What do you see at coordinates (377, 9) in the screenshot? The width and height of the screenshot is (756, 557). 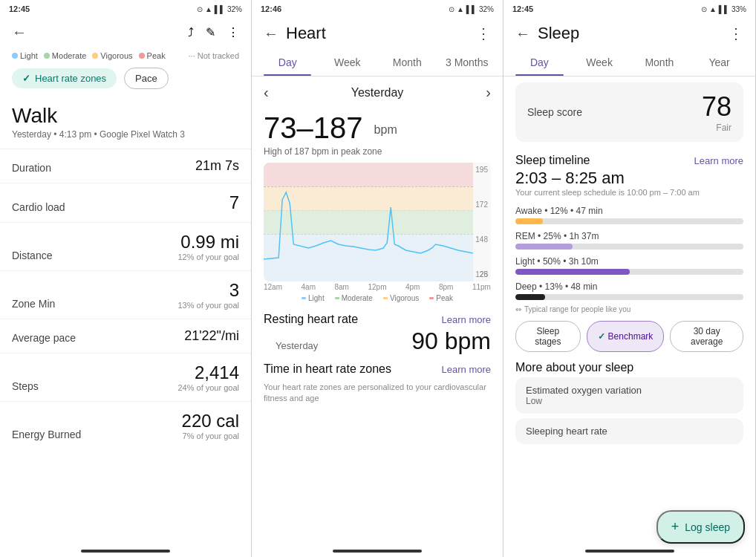 I see `status-bar-p2: 12:46 ⊙ ▲ ▌▌ 32%` at bounding box center [377, 9].